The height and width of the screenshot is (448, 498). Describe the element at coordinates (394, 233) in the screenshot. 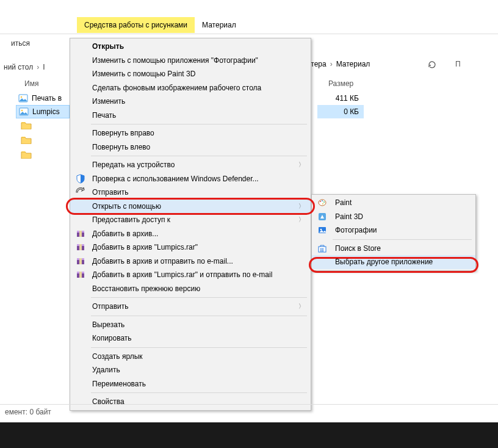

I see `open-with-submenu: Paint Paint 3D Фотографии Поиск в Store …` at that location.